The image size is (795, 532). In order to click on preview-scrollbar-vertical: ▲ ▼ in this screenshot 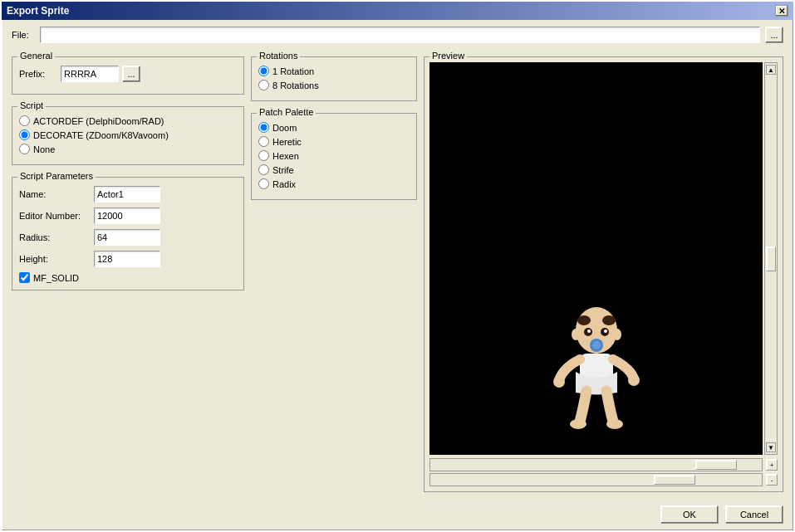, I will do `click(771, 259)`.